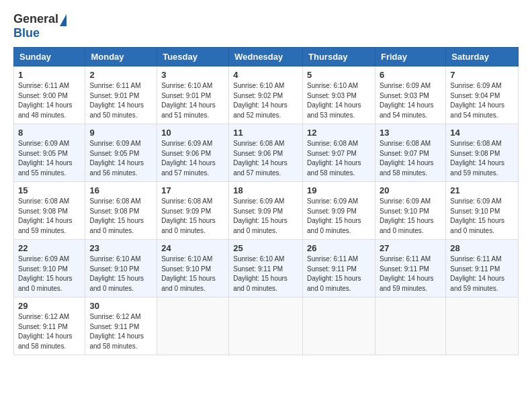 The width and height of the screenshot is (532, 411). Describe the element at coordinates (117, 101) in the screenshot. I see `day-detail: Sunrise: 6:11 AMSunset: 9:01 PMDaylight:…` at that location.